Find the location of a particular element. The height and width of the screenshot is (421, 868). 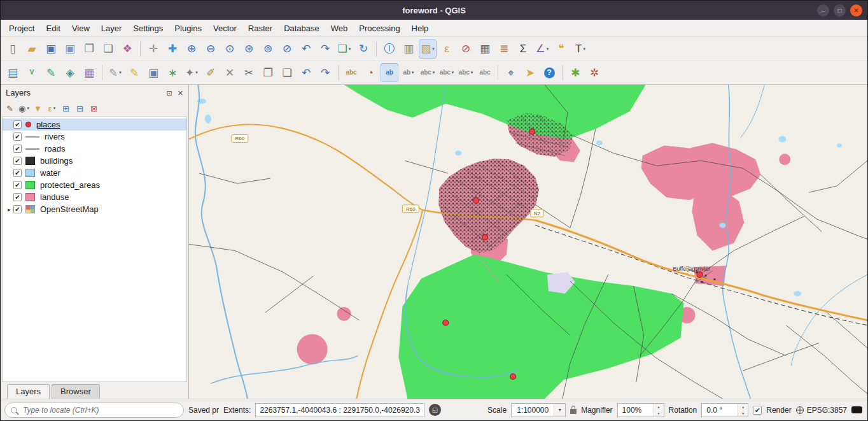

move-label-button: abc▾ is located at coordinates (466, 73).